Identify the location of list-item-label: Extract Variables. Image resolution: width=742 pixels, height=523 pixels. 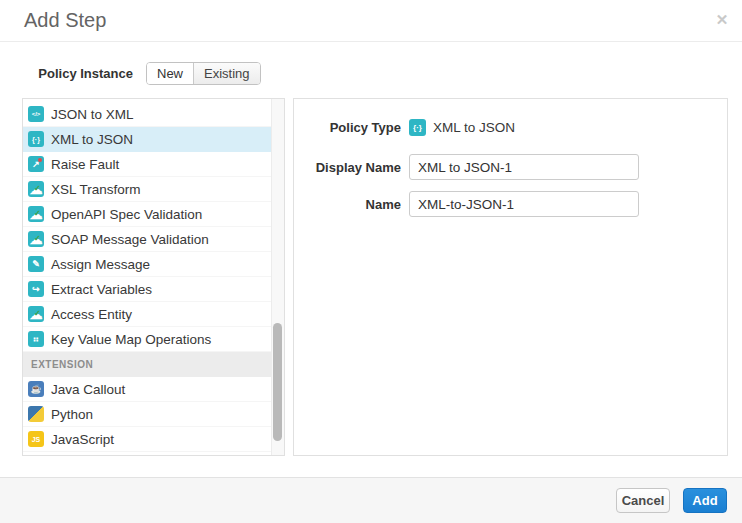
(102, 290).